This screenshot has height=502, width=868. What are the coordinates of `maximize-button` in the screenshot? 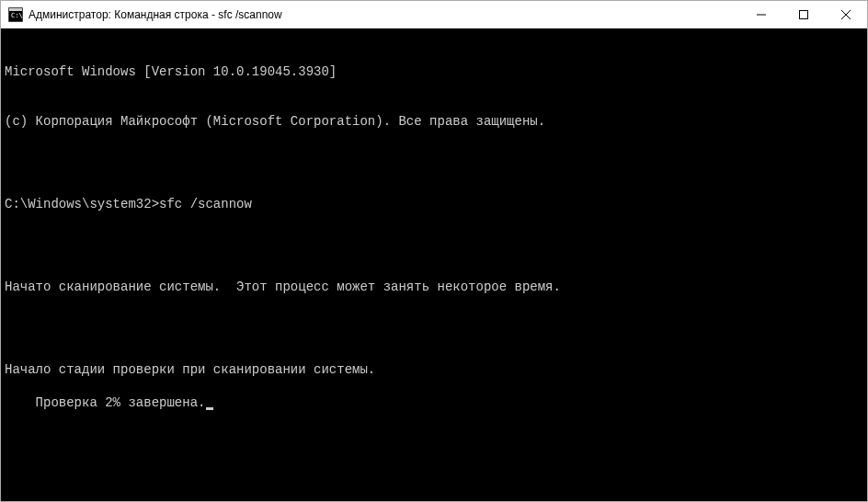 It's located at (804, 15).